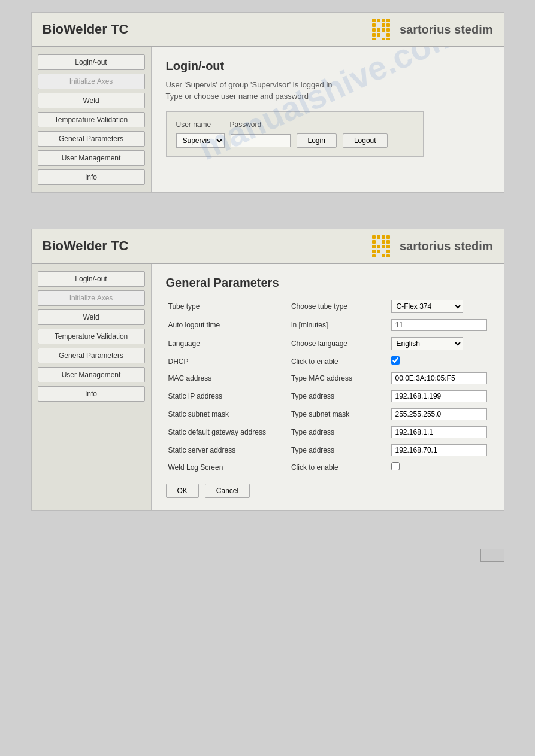 The height and width of the screenshot is (756, 535). Describe the element at coordinates (439, 396) in the screenshot. I see `gp-value-static-ip` at that location.